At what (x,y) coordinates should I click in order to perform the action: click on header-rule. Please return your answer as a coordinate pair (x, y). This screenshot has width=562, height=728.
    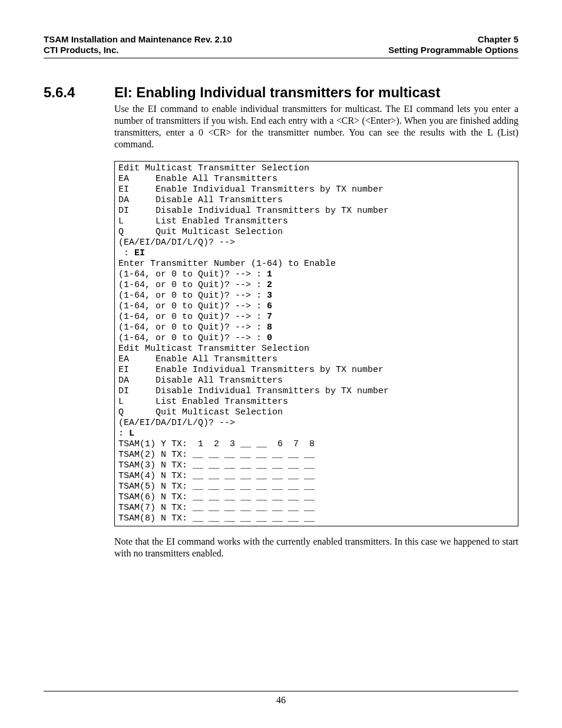
    Looking at the image, I should click on (281, 58).